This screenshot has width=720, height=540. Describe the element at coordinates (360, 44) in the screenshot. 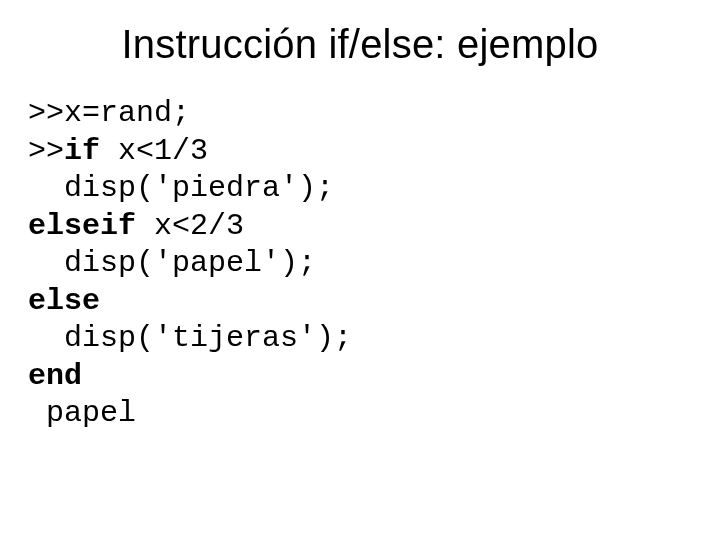

I see `slide-title: Instrucción if/else: ejemplo` at that location.